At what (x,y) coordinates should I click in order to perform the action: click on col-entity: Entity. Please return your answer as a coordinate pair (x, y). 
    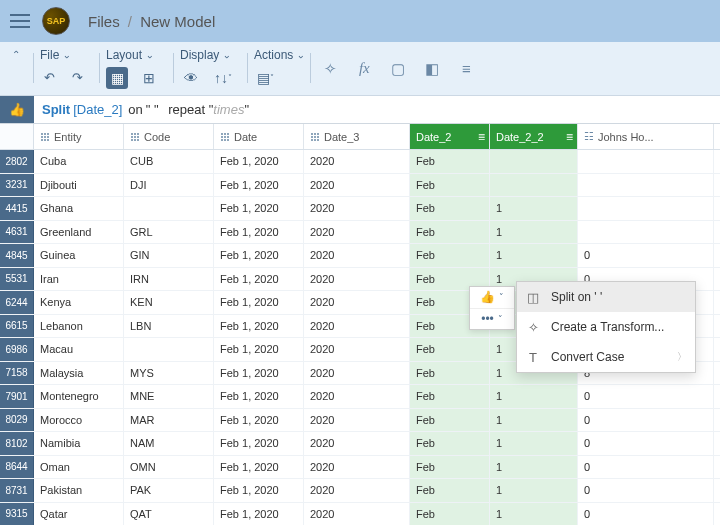
    Looking at the image, I should click on (79, 136).